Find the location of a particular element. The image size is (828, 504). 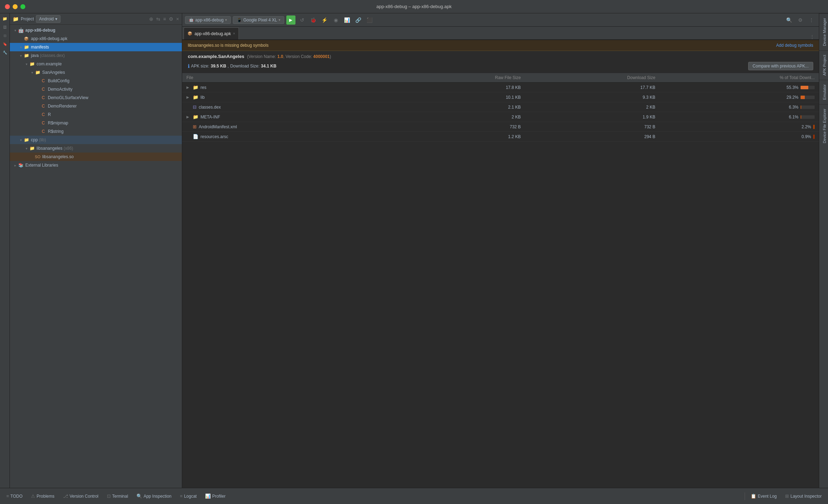

app-inspection-tool: 🔍 App Inspection is located at coordinates (154, 496).